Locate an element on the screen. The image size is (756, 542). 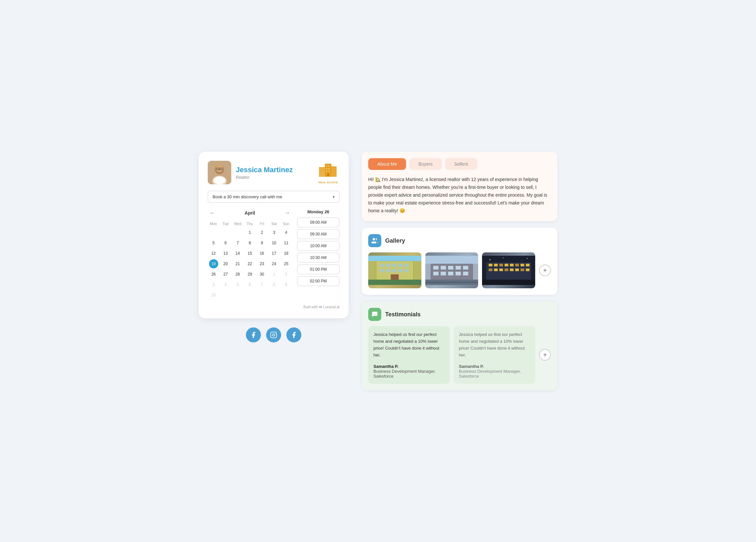
tab-buyers: Buyers is located at coordinates (426, 164).